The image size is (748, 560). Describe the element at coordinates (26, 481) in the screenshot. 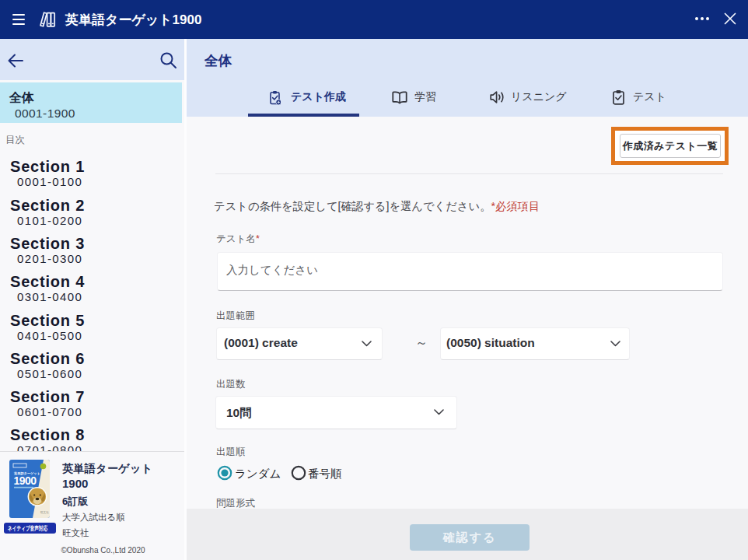

I see `svg-text: 1900` at that location.